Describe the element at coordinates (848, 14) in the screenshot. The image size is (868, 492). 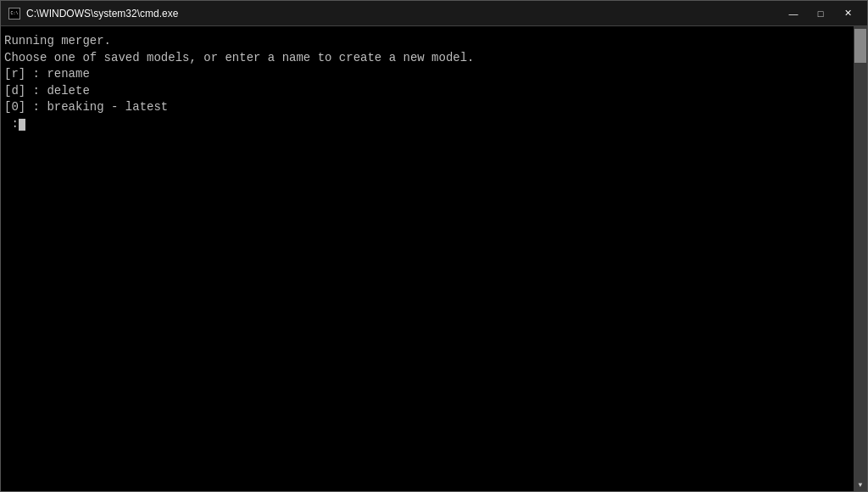
I see `close-button: ✕` at that location.